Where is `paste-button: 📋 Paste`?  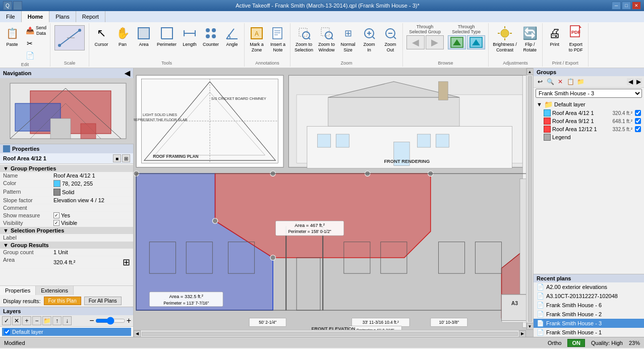
paste-button: 📋 Paste is located at coordinates (12, 36).